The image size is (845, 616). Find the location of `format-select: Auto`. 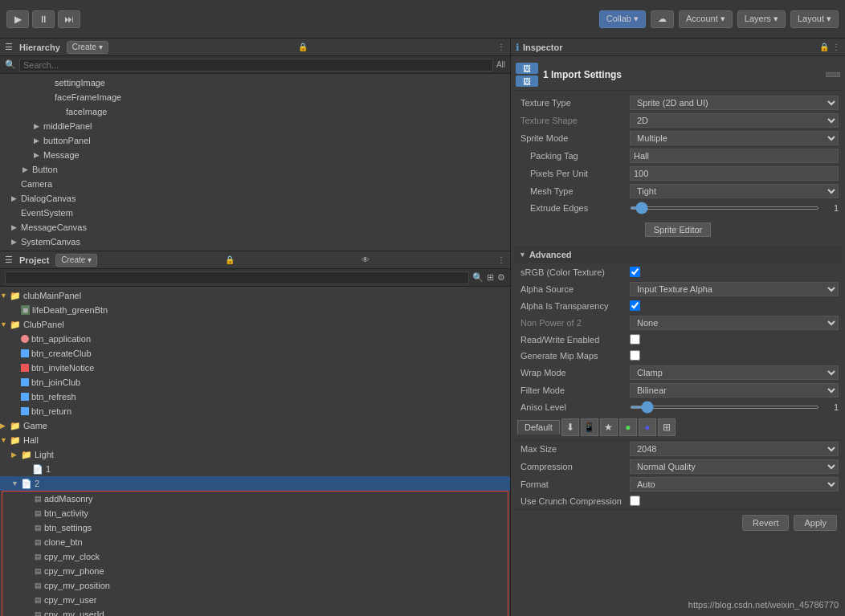

format-select: Auto is located at coordinates (734, 484).